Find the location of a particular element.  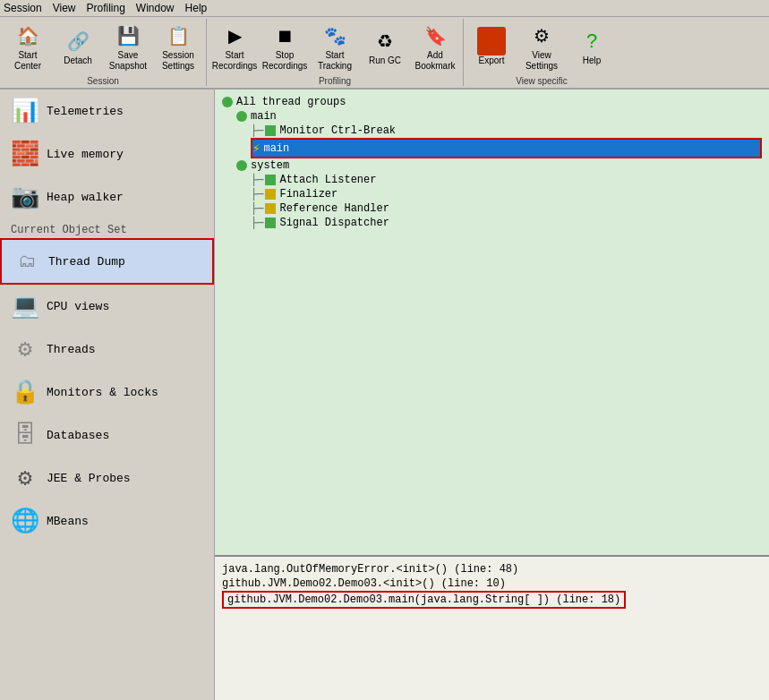

sidebar-item-threads: ⚙ Threads is located at coordinates (107, 349).